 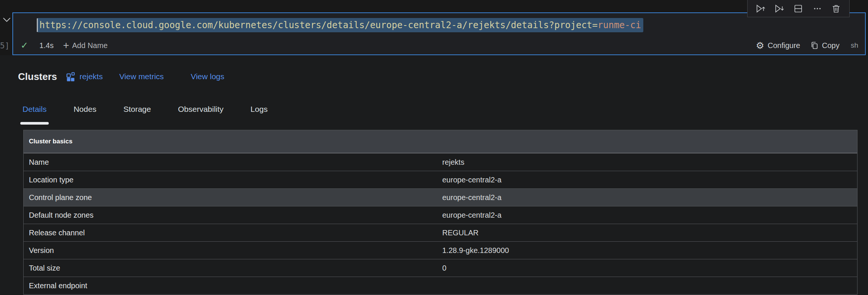 I want to click on text-cursor, so click(x=38, y=25).